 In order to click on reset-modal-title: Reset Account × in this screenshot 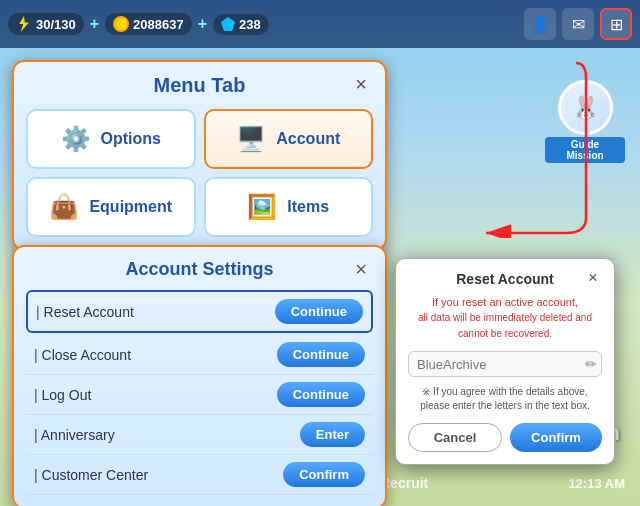, I will do `click(505, 279)`.